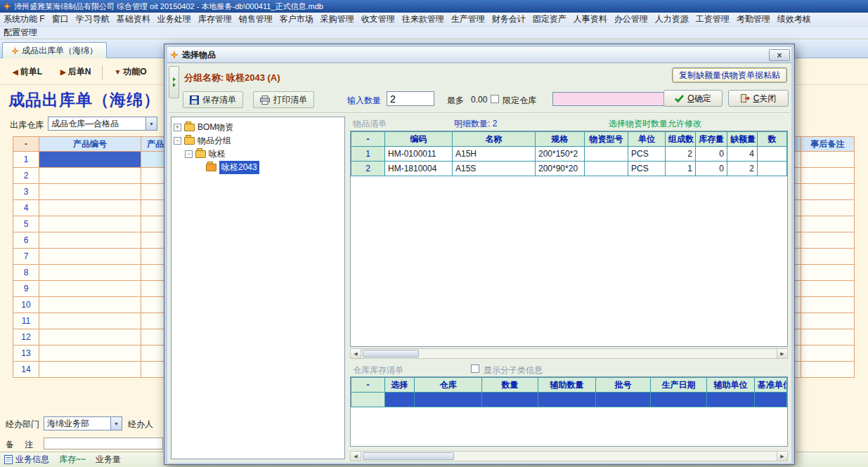  What do you see at coordinates (730, 75) in the screenshot?
I see `copy-shortage-button: 复制缺额量供物资单据粘贴` at bounding box center [730, 75].